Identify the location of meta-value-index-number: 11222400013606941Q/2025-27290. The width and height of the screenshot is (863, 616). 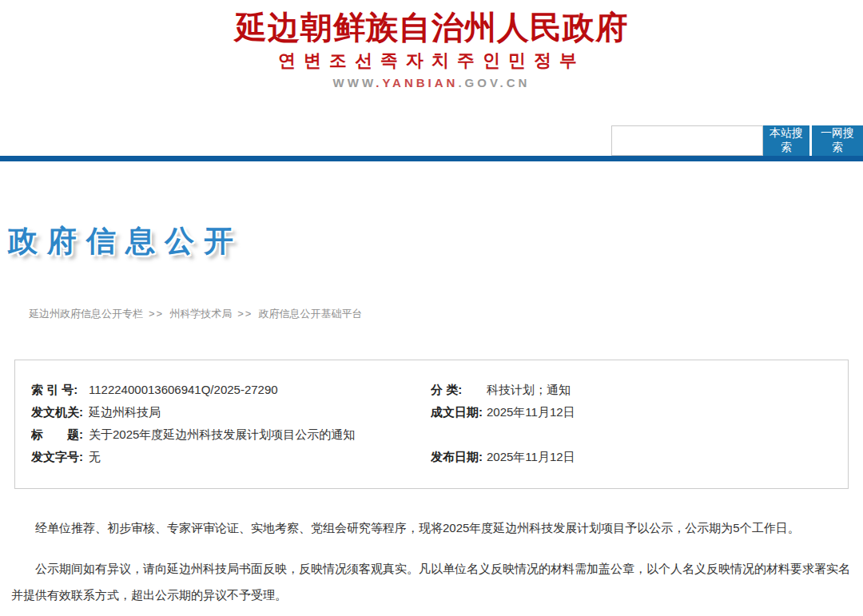
(260, 390).